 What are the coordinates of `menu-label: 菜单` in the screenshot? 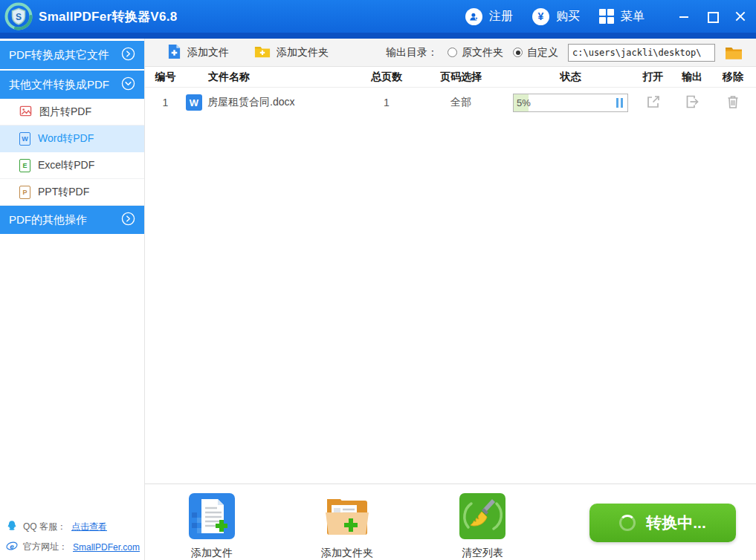 It's located at (633, 16).